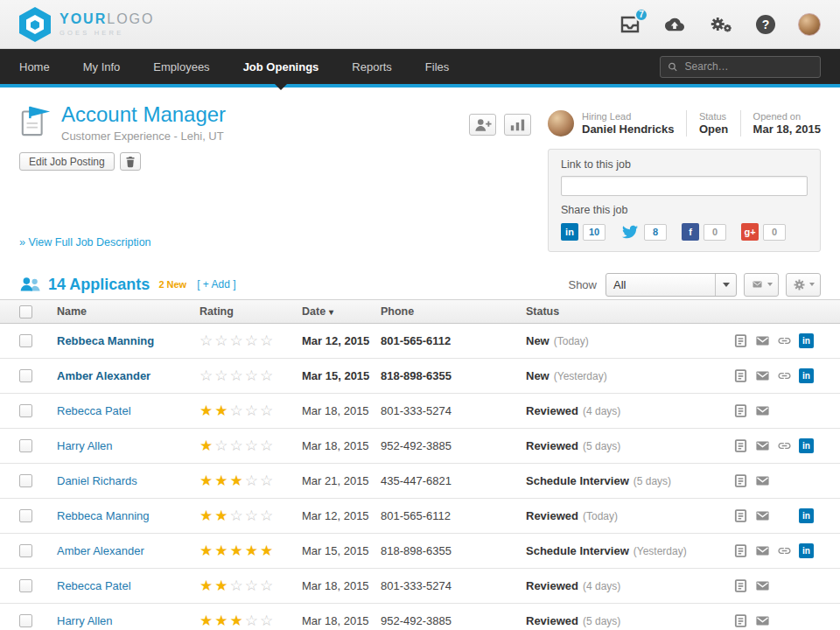 Image resolution: width=840 pixels, height=630 pixels. I want to click on applicant-name-link: Daniel Richards, so click(97, 481).